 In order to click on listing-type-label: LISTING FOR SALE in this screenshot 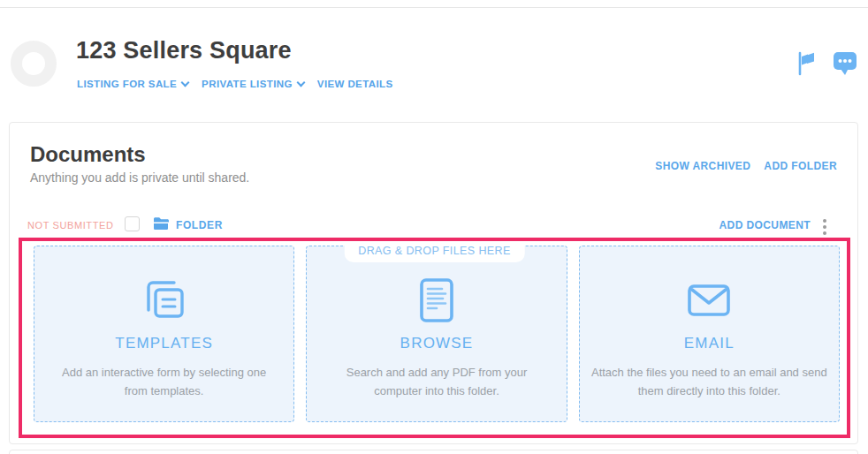, I will do `click(127, 84)`.